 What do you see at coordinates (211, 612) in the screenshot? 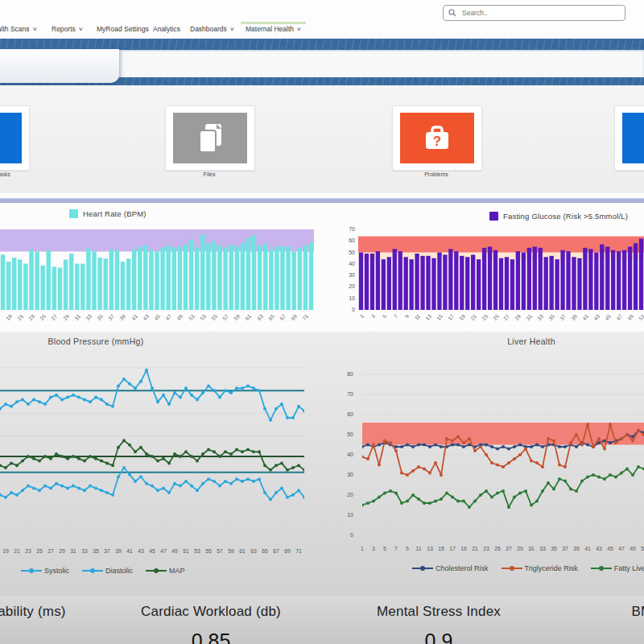
I see `metric-title-cardiac-workload: Cardiac Workload (db)` at bounding box center [211, 612].